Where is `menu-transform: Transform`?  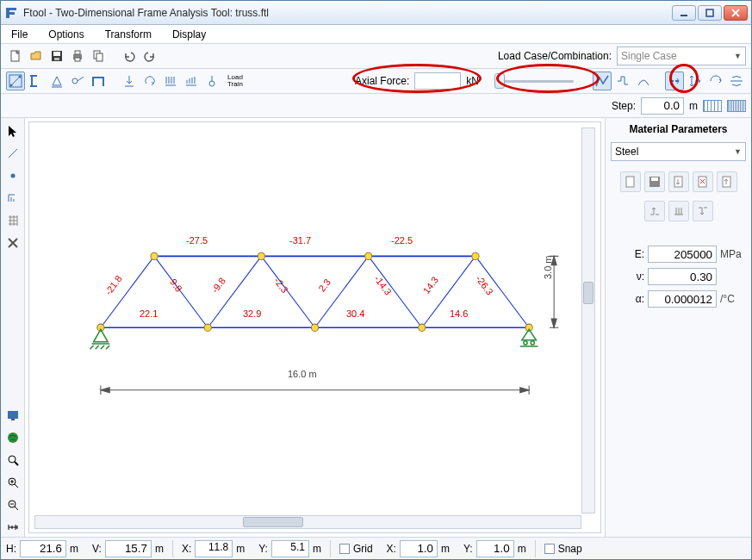
menu-transform: Transform is located at coordinates (128, 34).